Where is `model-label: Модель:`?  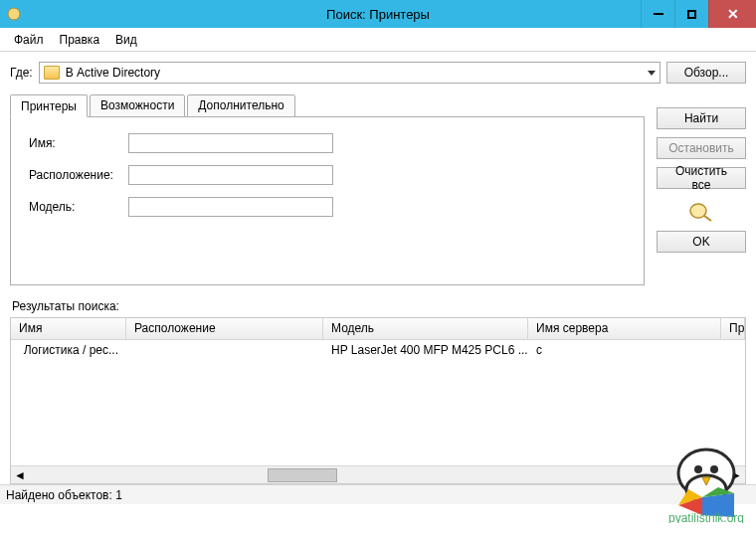
model-label: Модель: is located at coordinates (79, 207).